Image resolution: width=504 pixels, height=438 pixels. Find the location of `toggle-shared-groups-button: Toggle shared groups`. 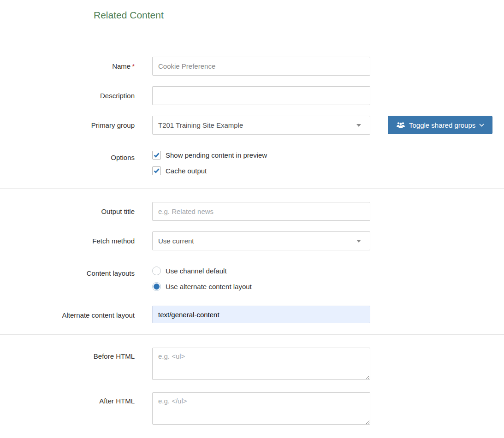

toggle-shared-groups-button: Toggle shared groups is located at coordinates (440, 125).